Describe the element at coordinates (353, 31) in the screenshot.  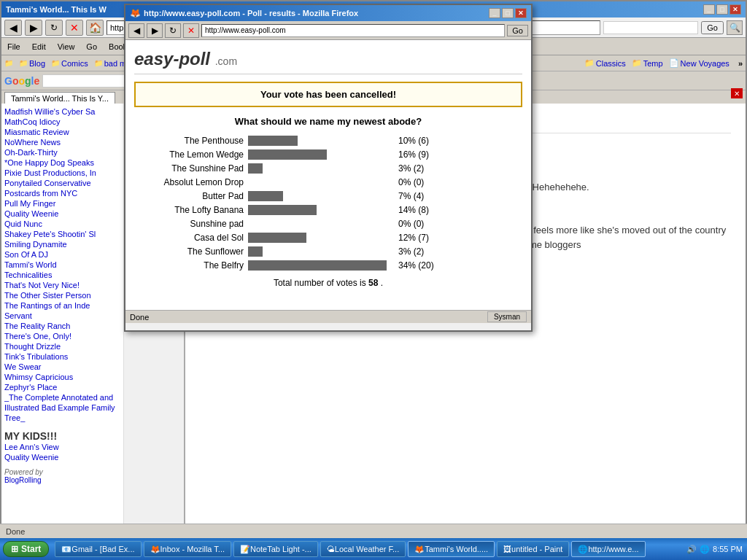
I see `popup-address-bar` at that location.